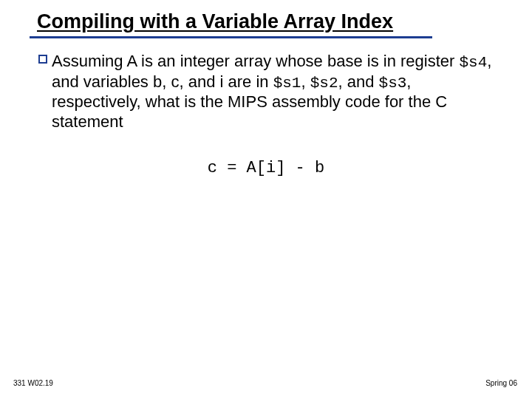 Image resolution: width=532 pixels, height=399 pixels. I want to click on register-s4: $s4, so click(474, 62).